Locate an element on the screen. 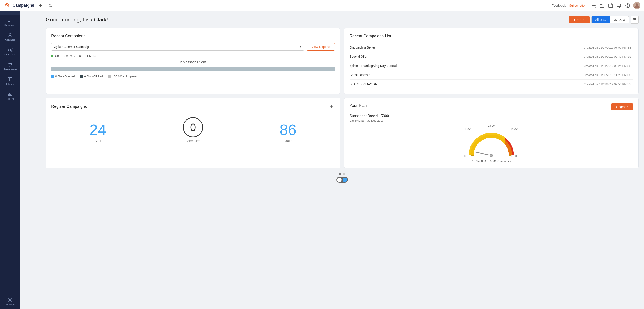  data-toggle: All Data My Data is located at coordinates (610, 20).